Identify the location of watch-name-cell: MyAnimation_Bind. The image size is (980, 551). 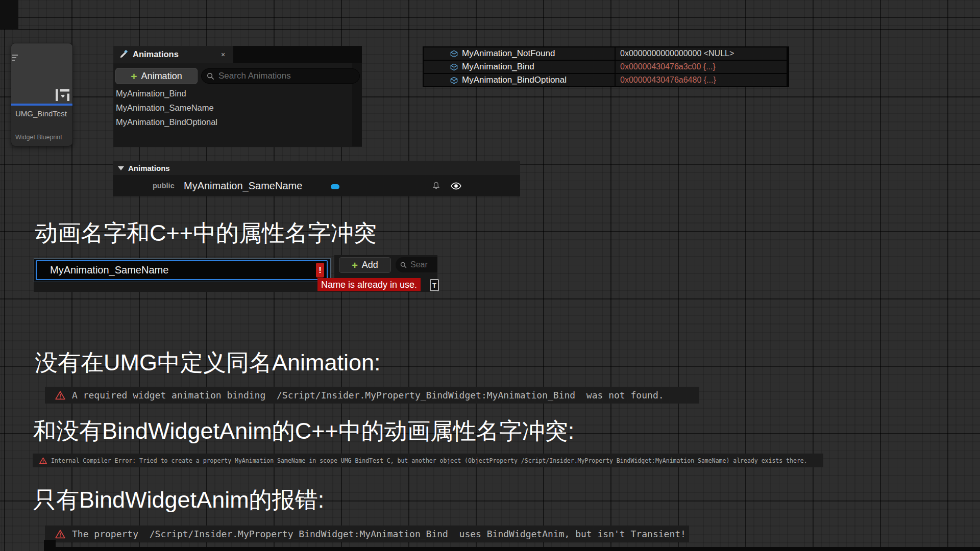
(519, 67).